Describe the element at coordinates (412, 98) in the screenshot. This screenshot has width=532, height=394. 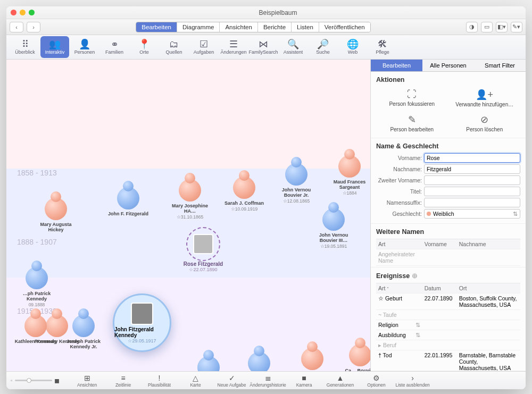
I see `action-person-fokussieren: ⛶Person fokussieren` at that location.